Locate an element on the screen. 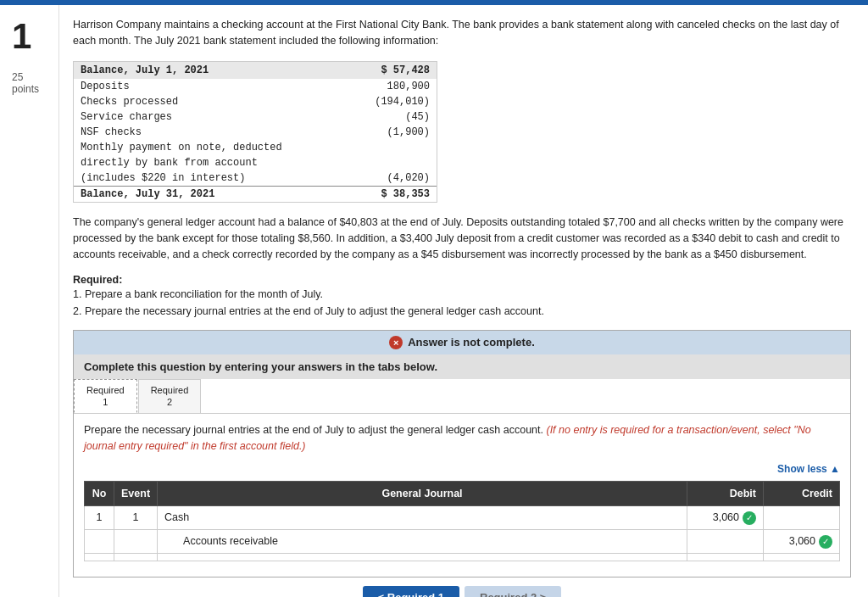 The width and height of the screenshot is (868, 597). show-less: Show less ▲ is located at coordinates (462, 469).